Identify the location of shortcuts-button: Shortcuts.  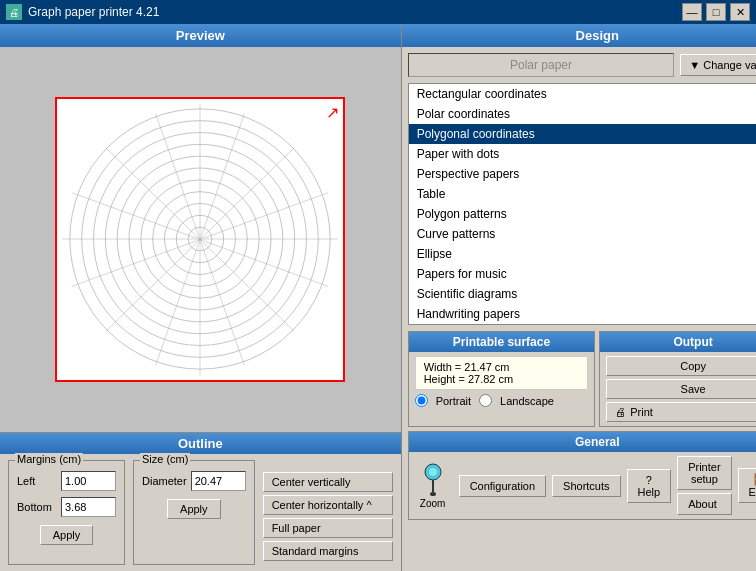
(586, 486).